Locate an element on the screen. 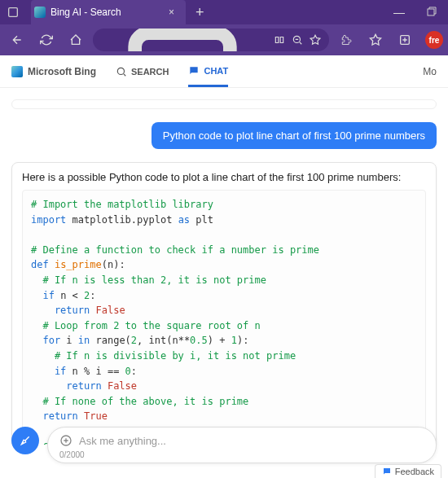  ai-intro-text: Here is a possible Python code to plot a… is located at coordinates (224, 178).